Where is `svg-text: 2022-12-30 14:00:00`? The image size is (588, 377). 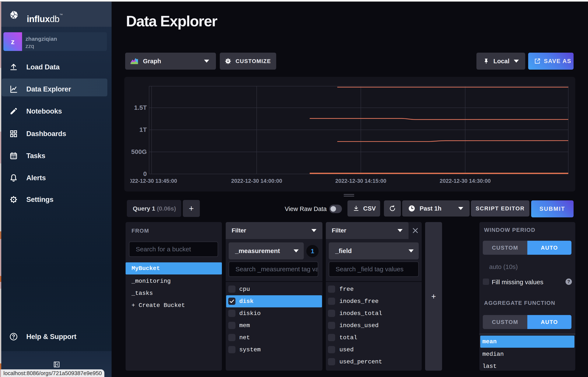 svg-text: 2022-12-30 14:00:00 is located at coordinates (257, 181).